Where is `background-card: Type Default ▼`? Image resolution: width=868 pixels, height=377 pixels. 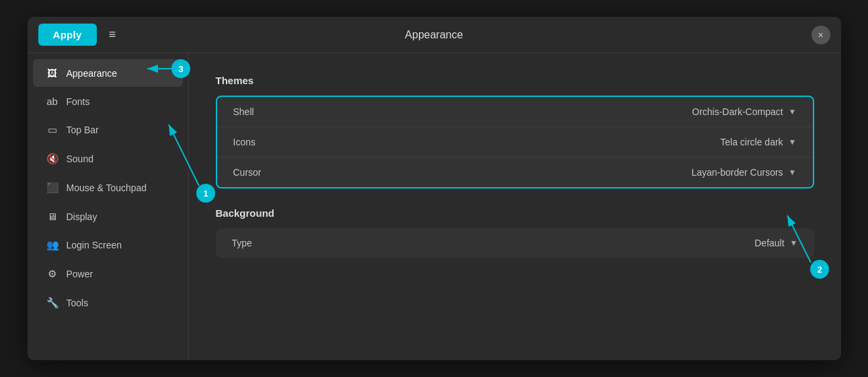
background-card: Type Default ▼ is located at coordinates (515, 243).